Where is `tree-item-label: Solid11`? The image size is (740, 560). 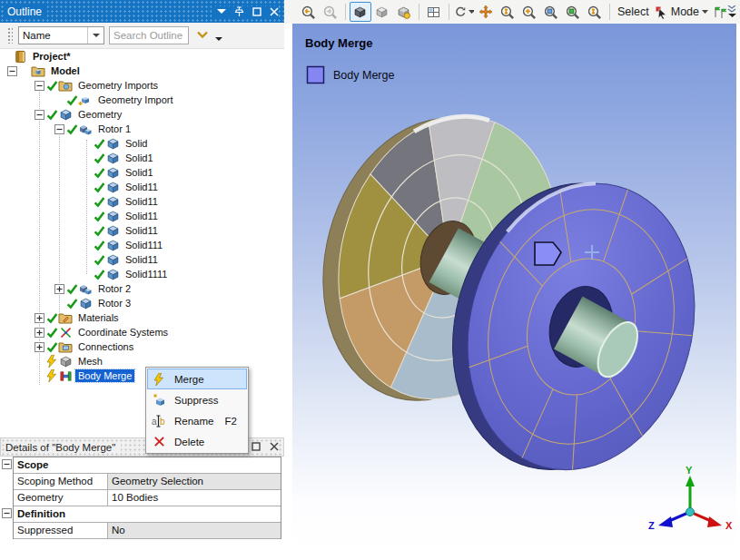
tree-item-label: Solid11 is located at coordinates (142, 260).